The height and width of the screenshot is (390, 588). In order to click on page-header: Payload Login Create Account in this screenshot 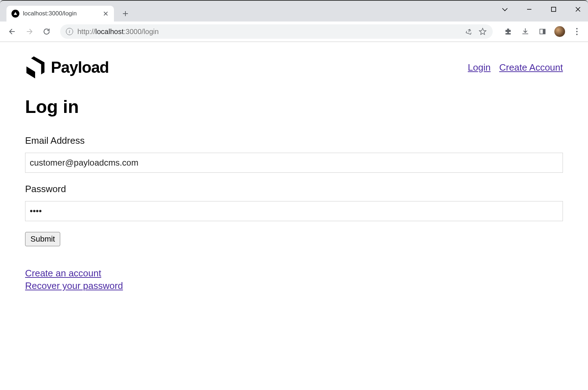, I will do `click(294, 67)`.